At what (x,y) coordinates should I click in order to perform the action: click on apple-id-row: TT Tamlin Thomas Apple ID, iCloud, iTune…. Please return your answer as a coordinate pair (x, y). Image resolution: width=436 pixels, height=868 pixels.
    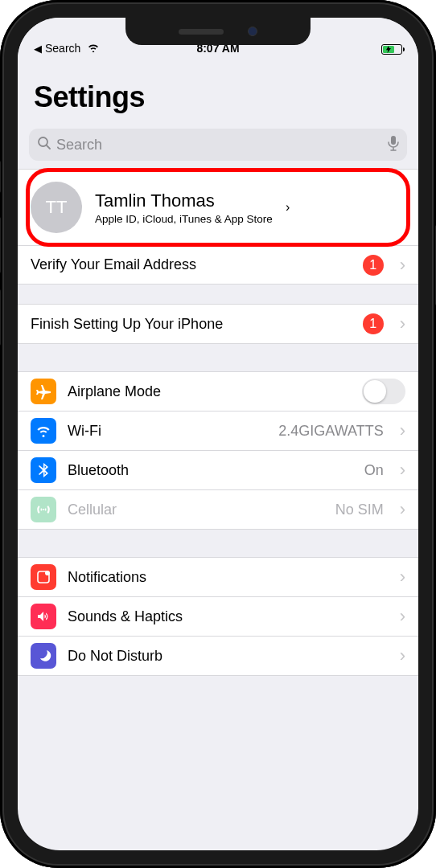
    Looking at the image, I should click on (218, 207).